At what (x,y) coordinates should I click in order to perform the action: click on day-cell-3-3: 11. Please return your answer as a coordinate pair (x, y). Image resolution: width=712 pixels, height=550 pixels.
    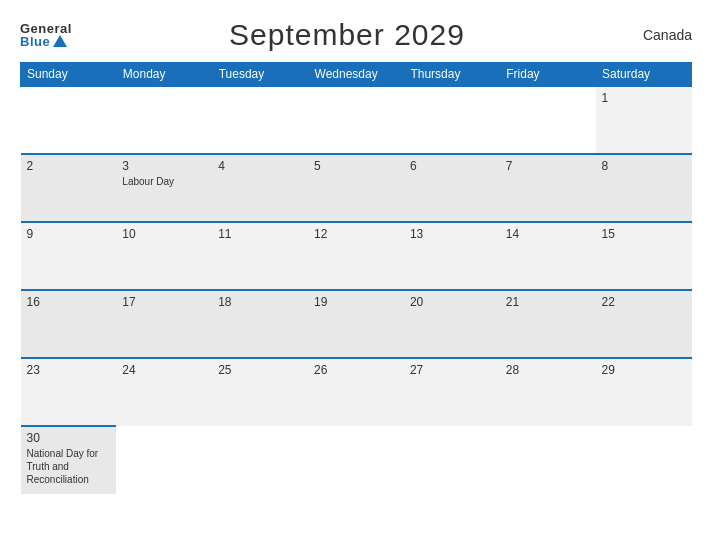
    Looking at the image, I should click on (260, 256).